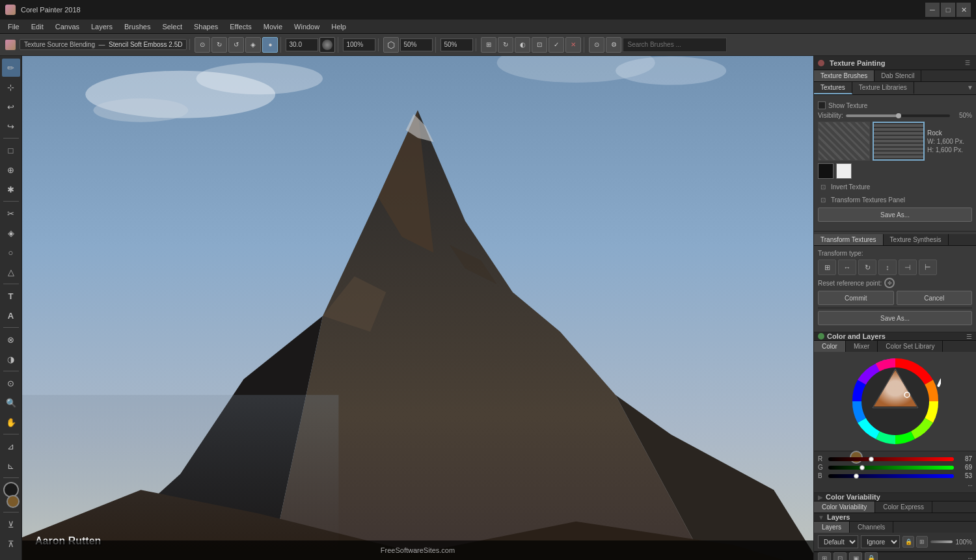 The height and width of the screenshot is (560, 976). I want to click on brush-type-1-button: ⊙, so click(202, 45).